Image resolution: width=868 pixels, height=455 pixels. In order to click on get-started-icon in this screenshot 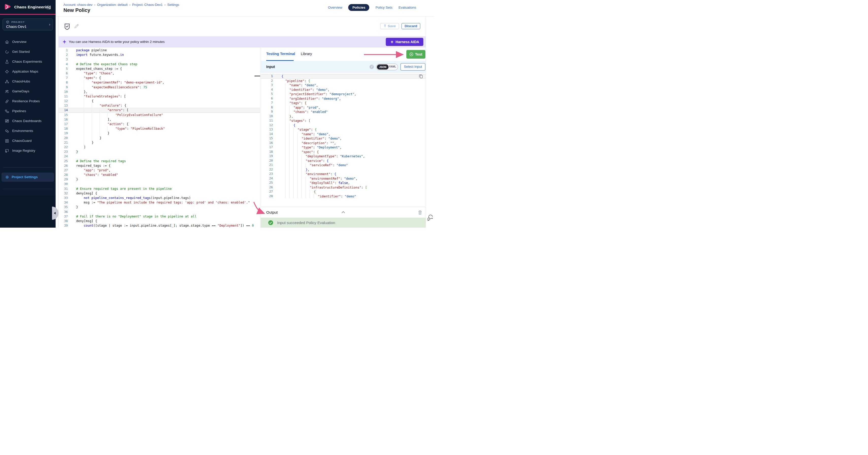, I will do `click(7, 52)`.